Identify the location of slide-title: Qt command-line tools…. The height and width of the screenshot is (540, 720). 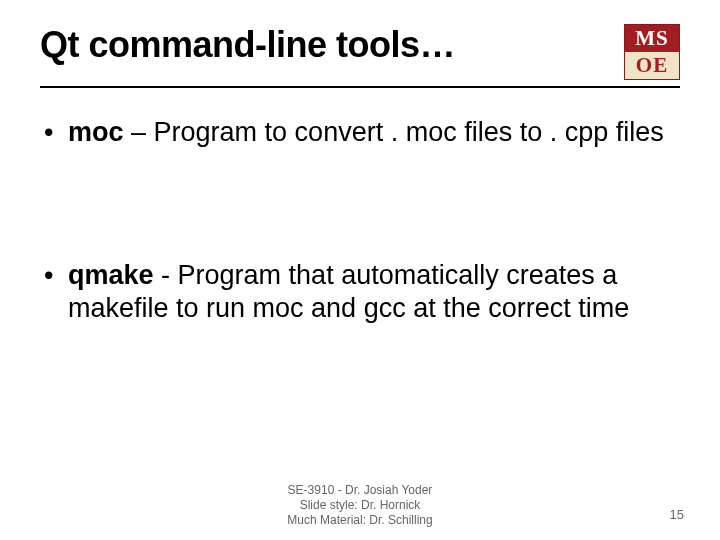
(248, 45).